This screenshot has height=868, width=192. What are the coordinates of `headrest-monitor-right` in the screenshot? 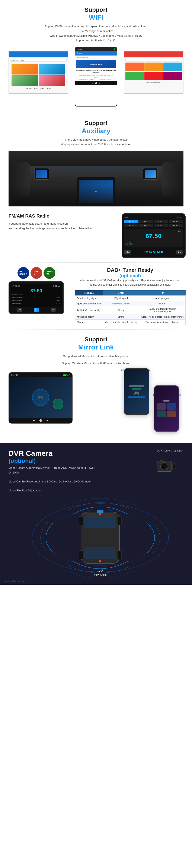 It's located at (150, 174).